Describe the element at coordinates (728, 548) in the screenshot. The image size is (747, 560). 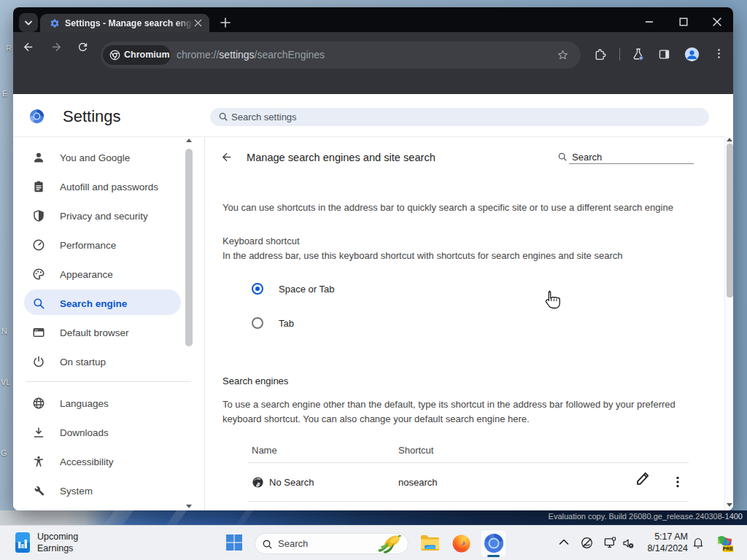
I see `svg-text: PRE` at that location.